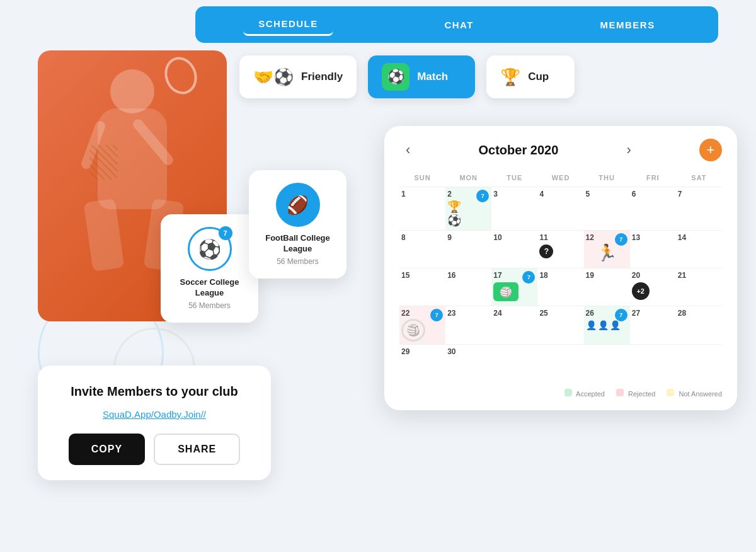 This screenshot has width=756, height=552. What do you see at coordinates (514, 250) in the screenshot?
I see `cal-cell-10: 10` at bounding box center [514, 250].